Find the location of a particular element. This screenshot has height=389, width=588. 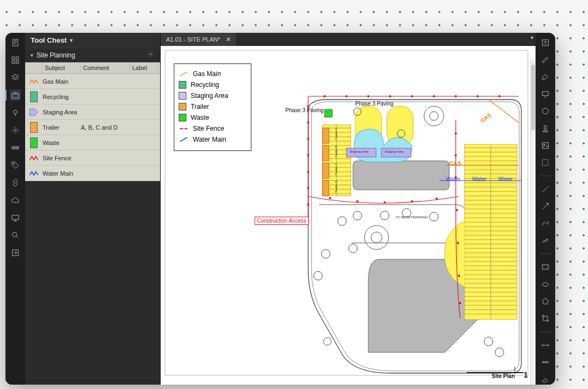

dimension-icon is located at coordinates (545, 345).